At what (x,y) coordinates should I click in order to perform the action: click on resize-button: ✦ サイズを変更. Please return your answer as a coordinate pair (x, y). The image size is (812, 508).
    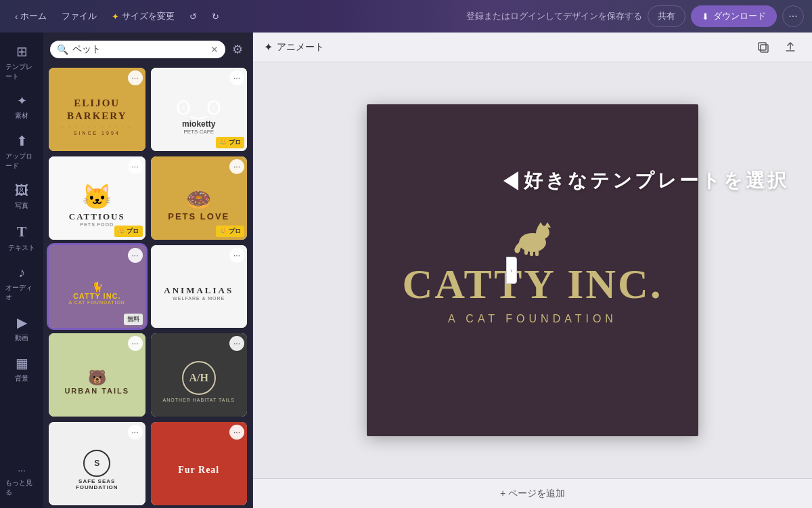
    Looking at the image, I should click on (143, 16).